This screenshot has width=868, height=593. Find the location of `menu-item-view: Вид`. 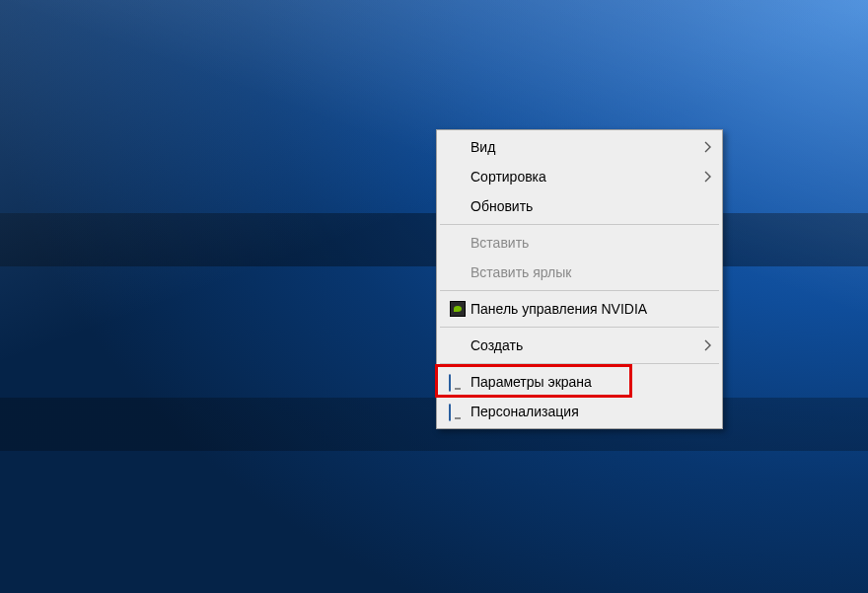

menu-item-view: Вид is located at coordinates (580, 147).